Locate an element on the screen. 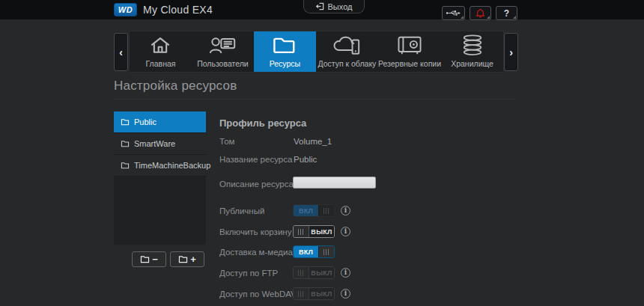 The image size is (644, 306). tab-backups: Резервные копии is located at coordinates (410, 52).